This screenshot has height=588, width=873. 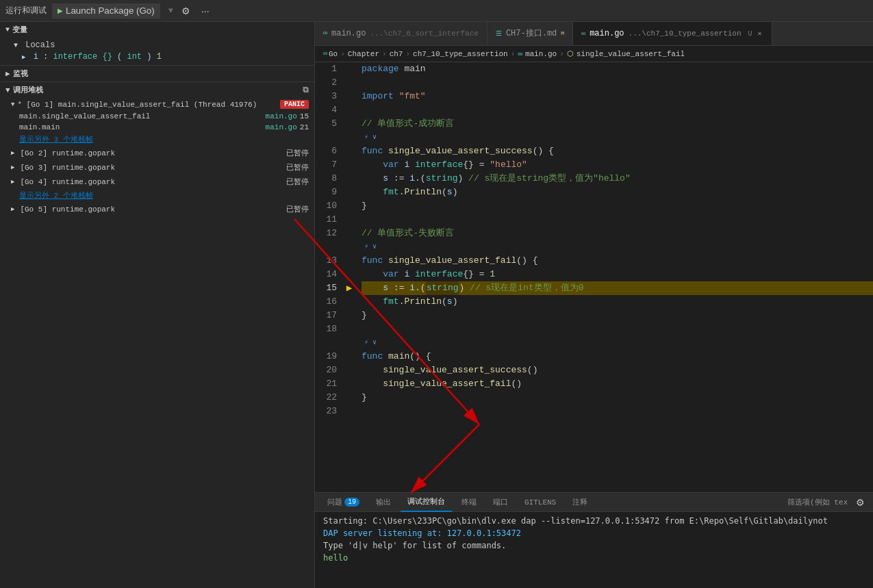 I want to click on terminal-toolbar-right: 筛选项(例如 tex ⚙, so click(x=827, y=502).